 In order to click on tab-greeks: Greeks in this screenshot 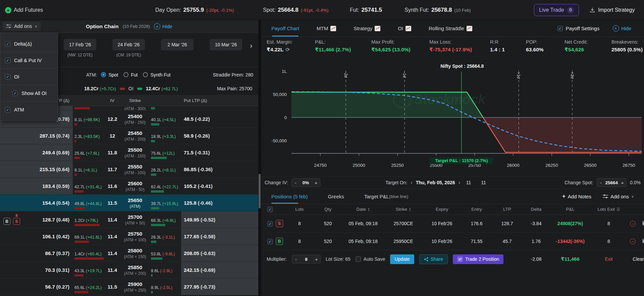, I will do `click(336, 196)`.